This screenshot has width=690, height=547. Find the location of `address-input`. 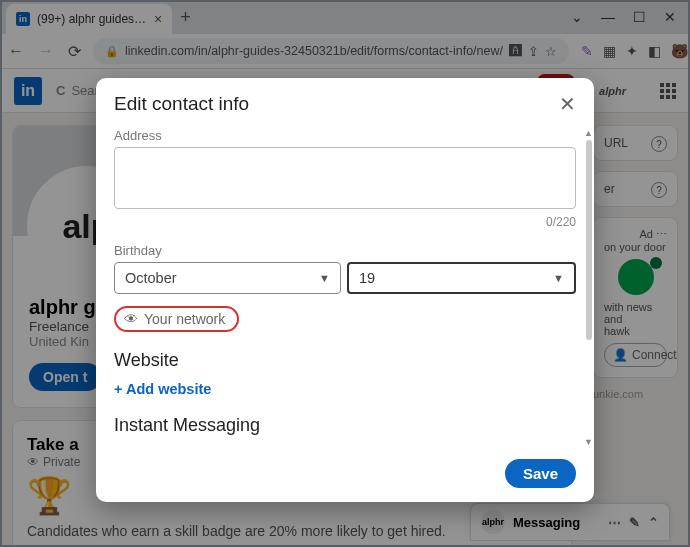

address-input is located at coordinates (345, 178).